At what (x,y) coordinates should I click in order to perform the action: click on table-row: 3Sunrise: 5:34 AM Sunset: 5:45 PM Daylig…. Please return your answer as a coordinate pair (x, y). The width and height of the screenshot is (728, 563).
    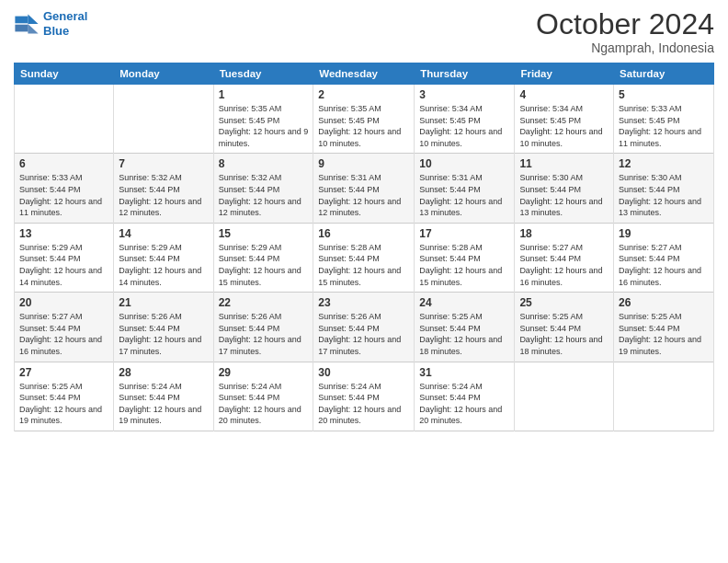
    Looking at the image, I should click on (465, 120).